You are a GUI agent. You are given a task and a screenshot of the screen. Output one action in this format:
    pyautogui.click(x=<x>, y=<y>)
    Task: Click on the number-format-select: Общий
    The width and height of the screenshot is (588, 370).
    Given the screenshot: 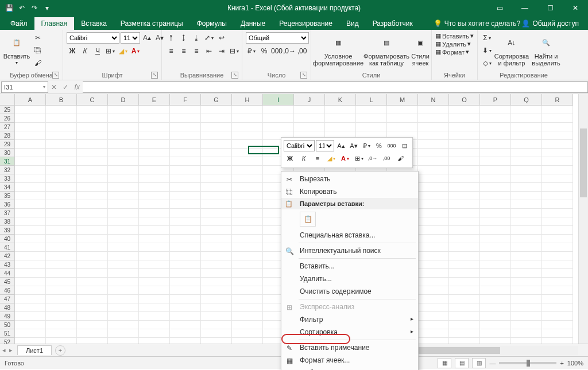 What is the action you would take?
    pyautogui.click(x=277, y=38)
    